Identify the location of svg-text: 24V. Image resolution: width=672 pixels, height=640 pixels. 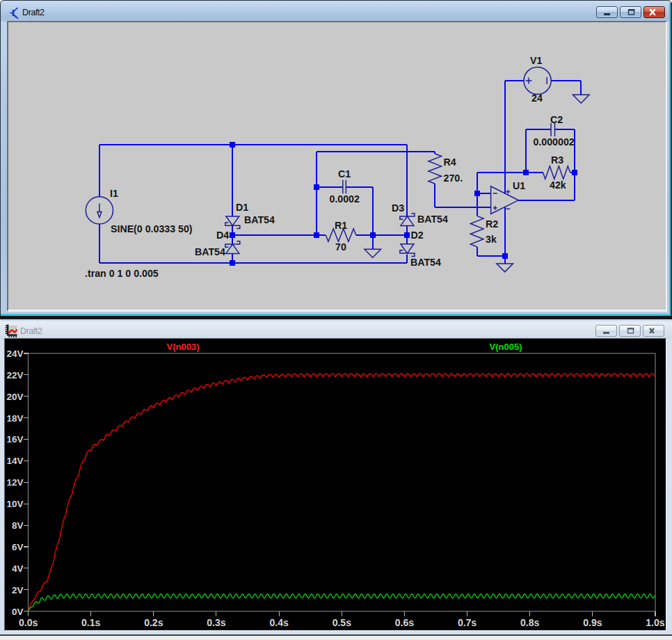
(15, 353).